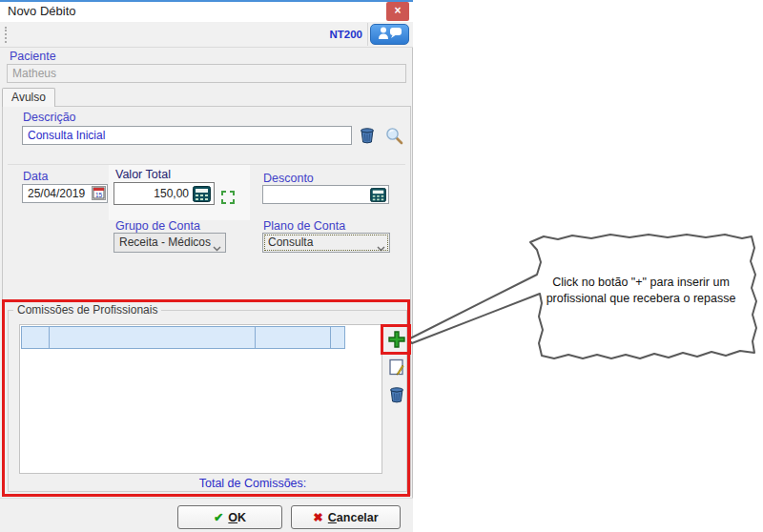 The image size is (763, 532). I want to click on expand-arrows-icon, so click(228, 200).